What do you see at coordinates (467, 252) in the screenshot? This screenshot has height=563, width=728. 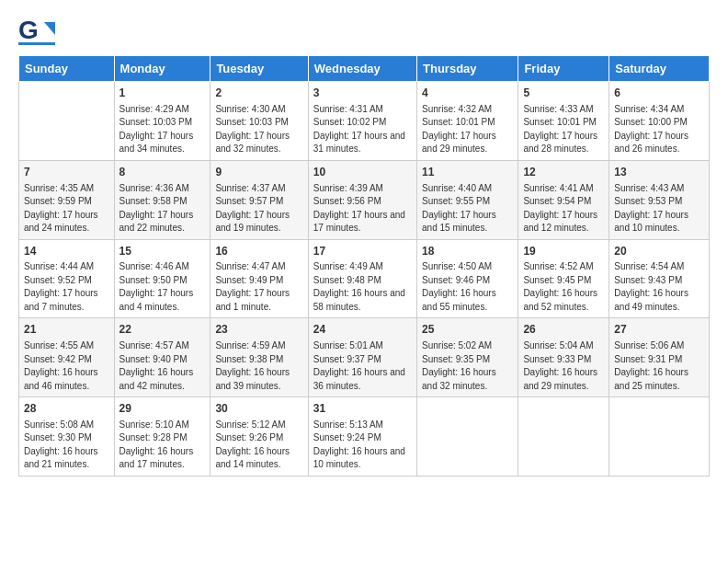 I see `day-number: 18` at bounding box center [467, 252].